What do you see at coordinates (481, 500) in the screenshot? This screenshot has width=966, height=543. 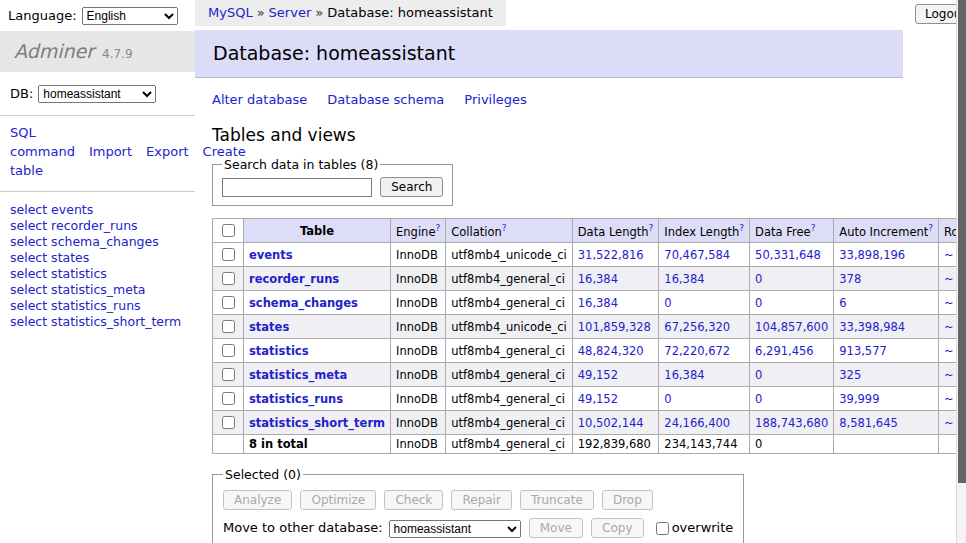 I see `repair-button: Repair` at bounding box center [481, 500].